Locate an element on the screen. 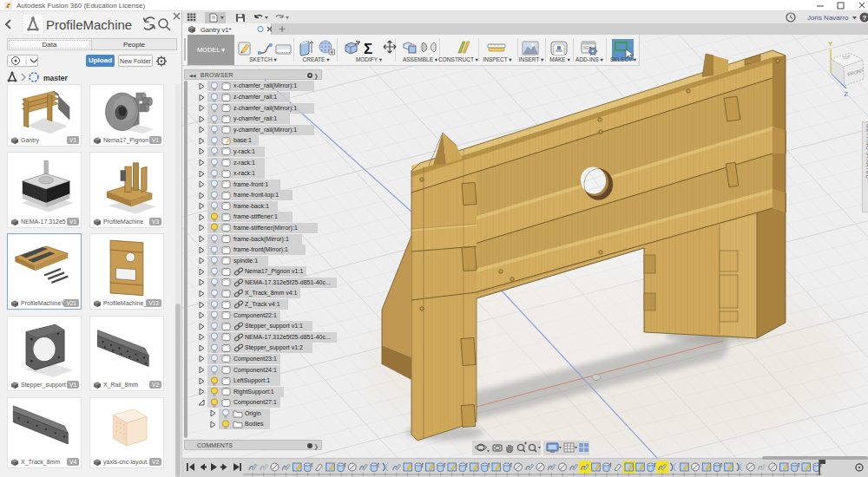 This screenshot has width=868, height=477. svg-text: INSERT ▾ is located at coordinates (531, 59).